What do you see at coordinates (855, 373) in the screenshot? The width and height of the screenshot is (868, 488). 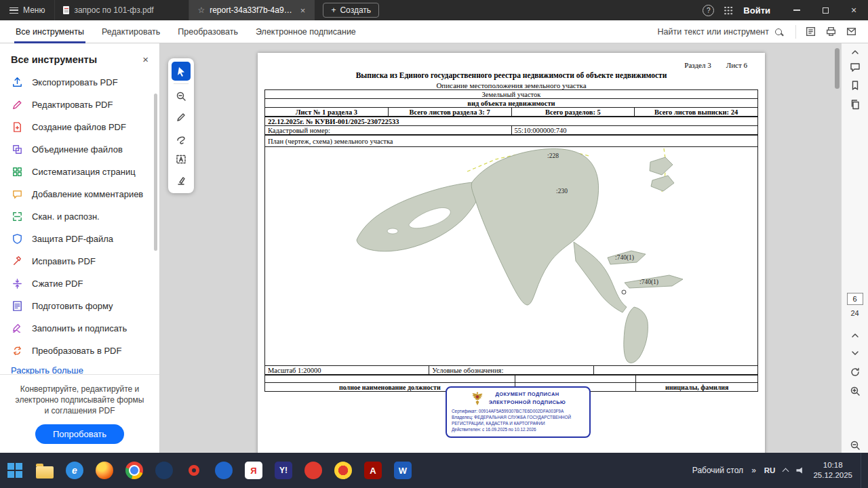 I see `rotate-page-button` at bounding box center [855, 373].